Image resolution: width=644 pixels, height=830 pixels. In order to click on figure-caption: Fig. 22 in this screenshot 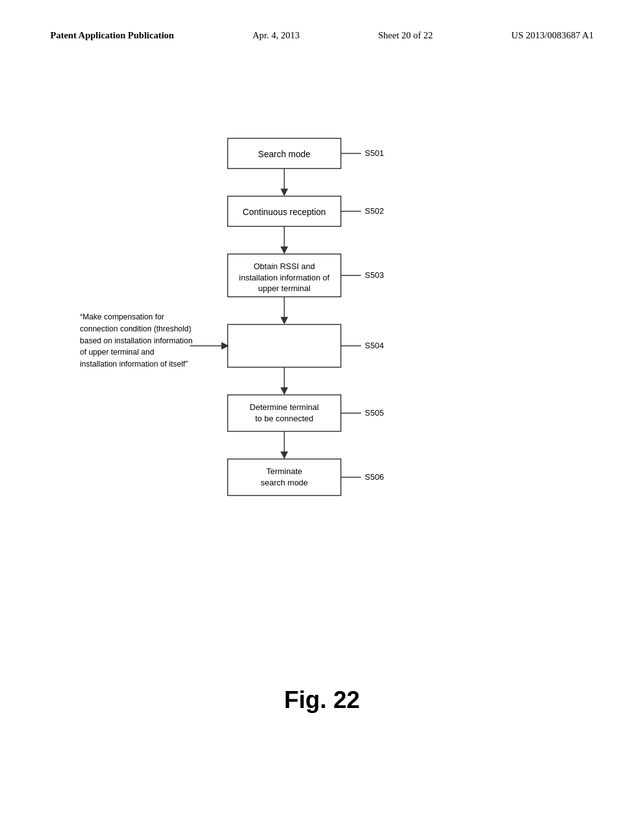, I will do `click(322, 700)`.